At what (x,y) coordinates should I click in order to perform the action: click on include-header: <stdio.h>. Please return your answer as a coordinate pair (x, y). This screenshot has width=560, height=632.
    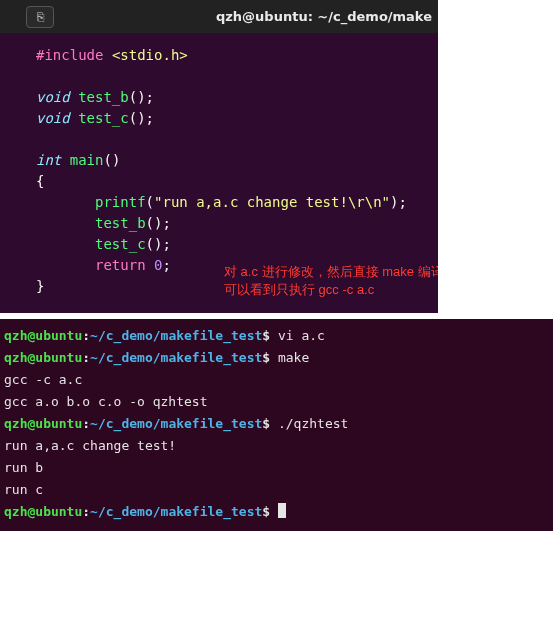
    Looking at the image, I should click on (150, 55).